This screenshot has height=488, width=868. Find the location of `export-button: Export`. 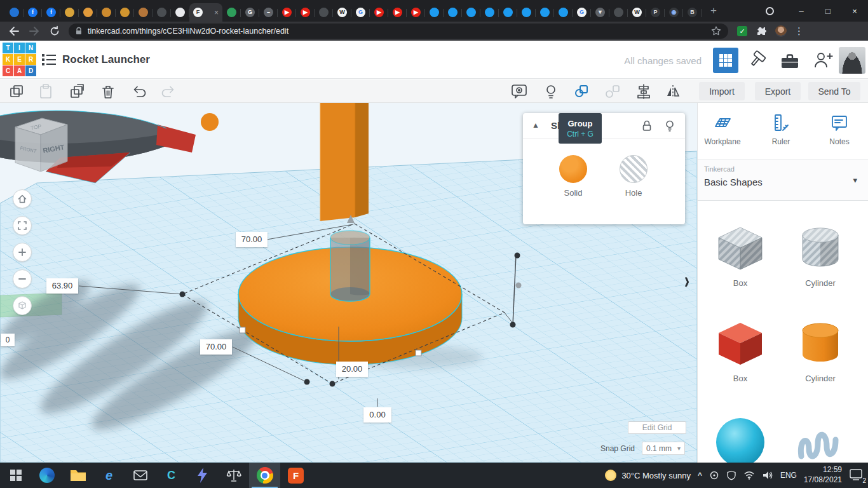

export-button: Export is located at coordinates (778, 92).